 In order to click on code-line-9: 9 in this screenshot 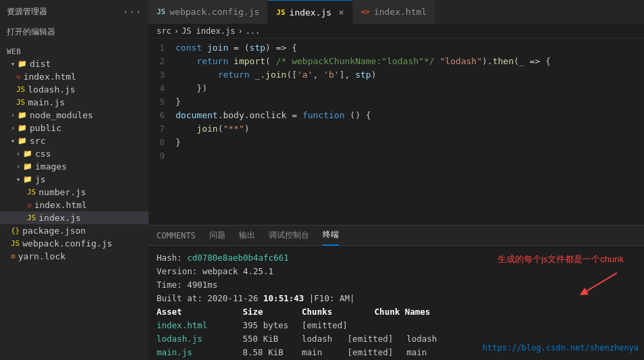, I will do `click(396, 156)`.